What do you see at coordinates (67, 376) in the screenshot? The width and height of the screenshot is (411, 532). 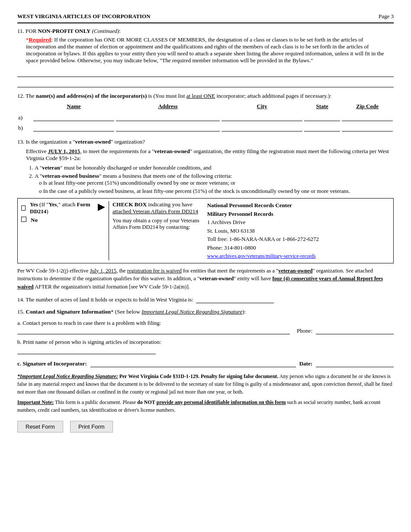 I see `legal-italic-bold: *Important Legal Notice Regarding Signat…` at bounding box center [67, 376].